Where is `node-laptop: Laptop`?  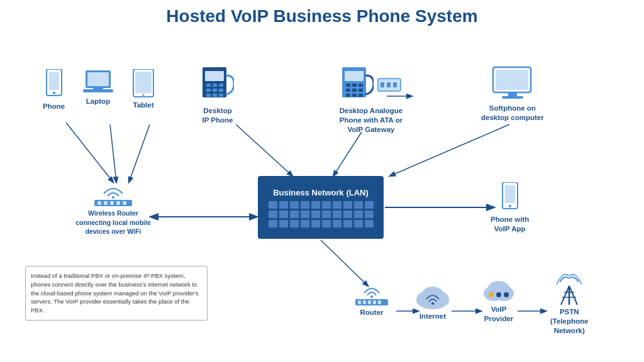 node-laptop: Laptop is located at coordinates (98, 88).